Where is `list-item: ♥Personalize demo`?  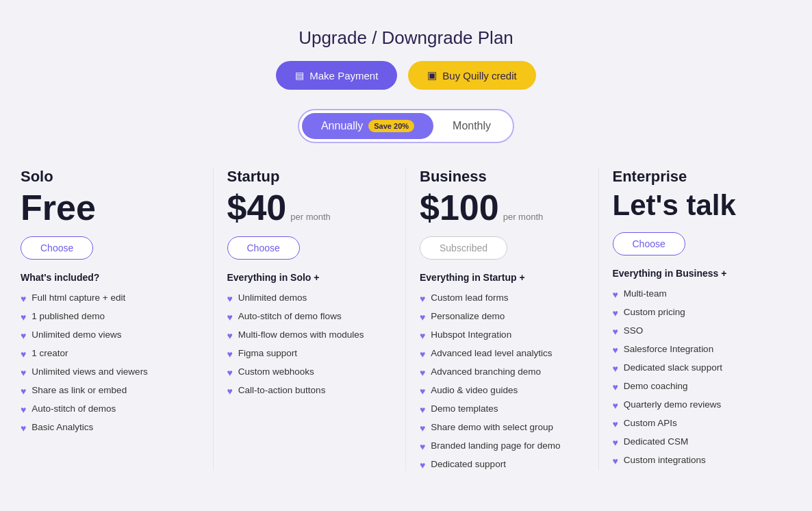
list-item: ♥Personalize demo is located at coordinates (503, 316).